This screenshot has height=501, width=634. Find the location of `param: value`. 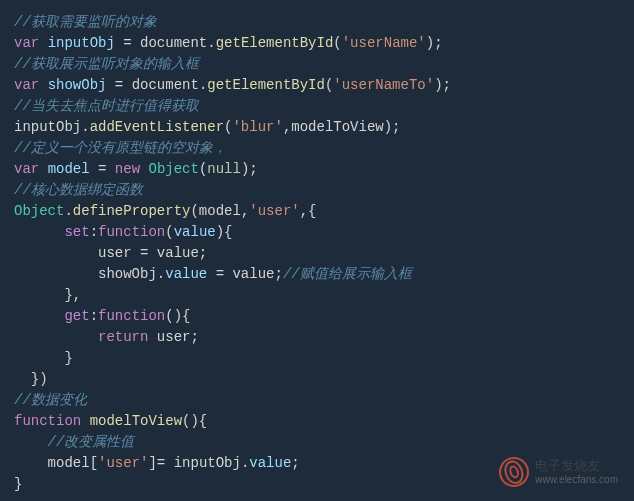

param: value is located at coordinates (195, 232).